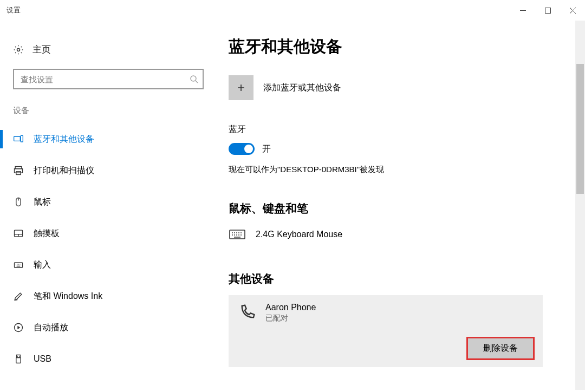  I want to click on scrollbar-thumb, so click(580, 129).